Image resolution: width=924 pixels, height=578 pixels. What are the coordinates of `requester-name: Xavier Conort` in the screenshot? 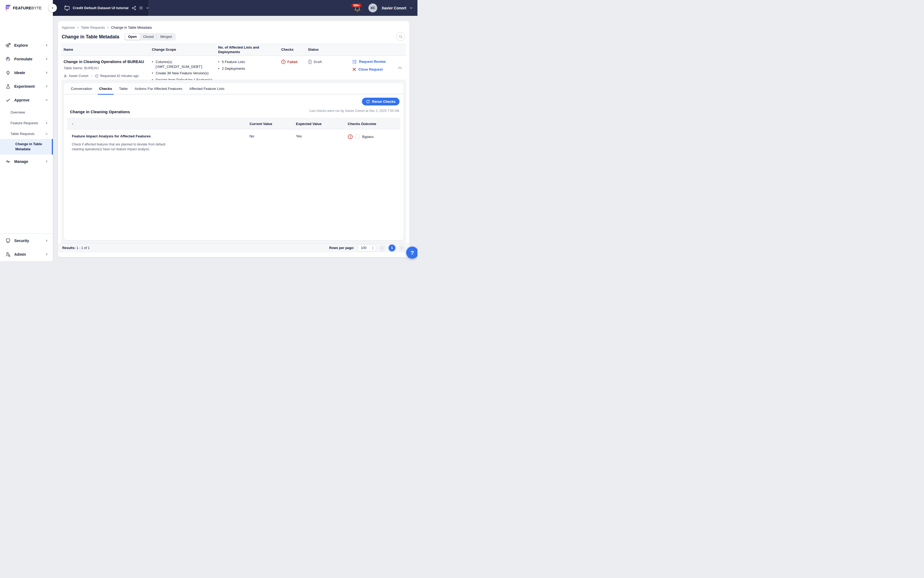 It's located at (79, 76).